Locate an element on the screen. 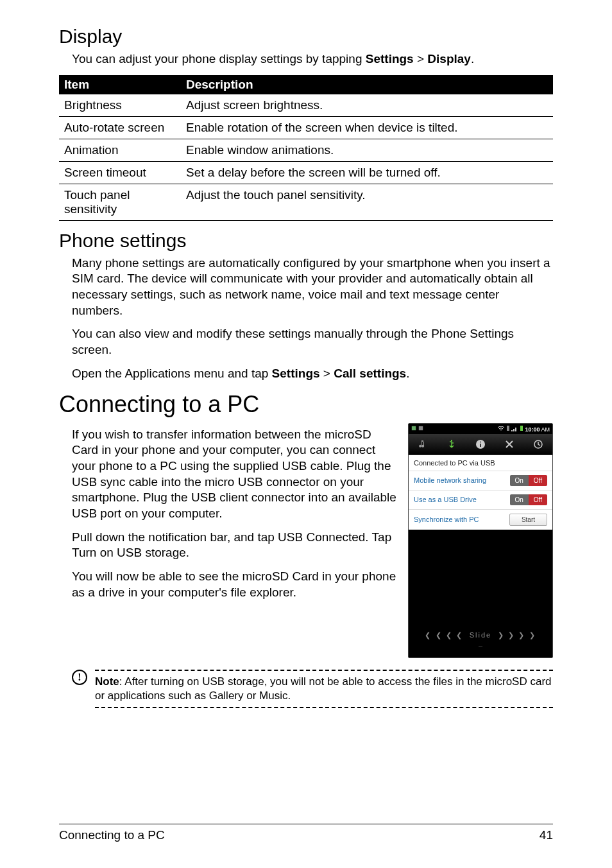 The image size is (612, 868). chevron-right-icon: ❯ ❯ ❯ ❯ is located at coordinates (517, 635).